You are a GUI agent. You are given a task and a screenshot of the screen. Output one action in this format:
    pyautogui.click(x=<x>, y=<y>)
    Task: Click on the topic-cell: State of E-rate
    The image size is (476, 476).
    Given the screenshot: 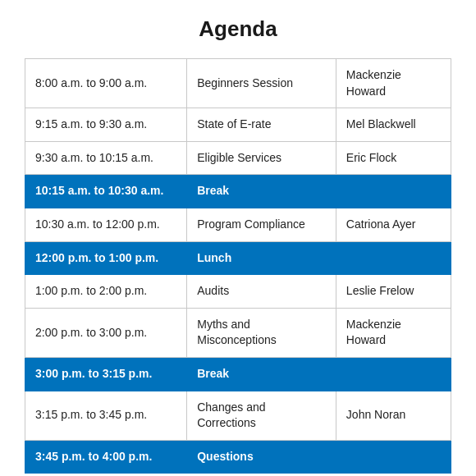 What is the action you would take?
    pyautogui.click(x=262, y=125)
    